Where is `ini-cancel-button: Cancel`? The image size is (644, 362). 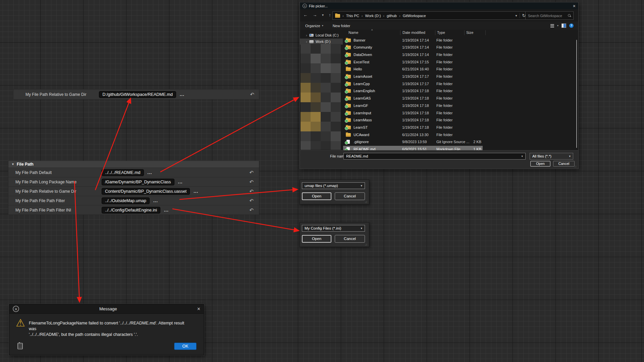 ini-cancel-button: Cancel is located at coordinates (350, 239).